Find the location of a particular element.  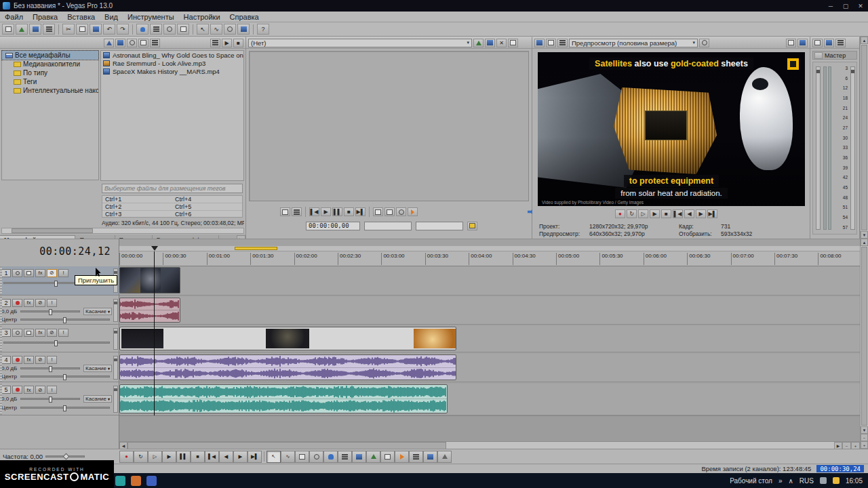

taskbar-icon-app-teal is located at coordinates (121, 481).